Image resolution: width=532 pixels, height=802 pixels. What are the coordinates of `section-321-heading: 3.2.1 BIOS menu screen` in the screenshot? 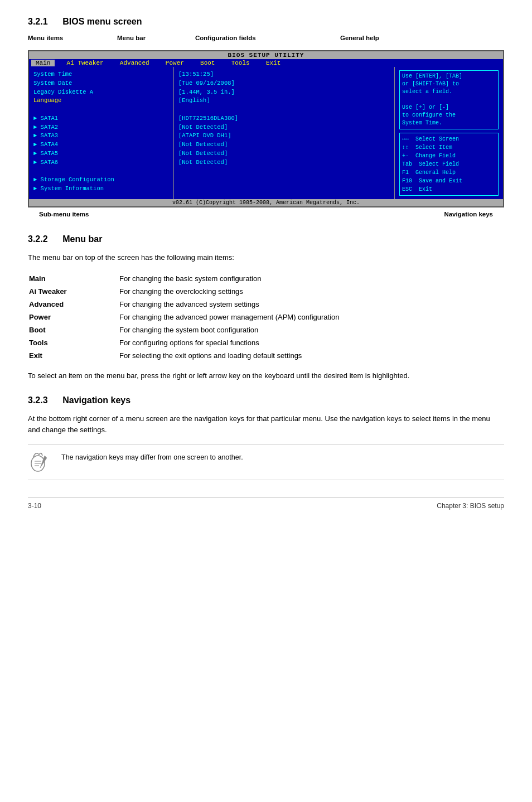 It's located at (266, 22).